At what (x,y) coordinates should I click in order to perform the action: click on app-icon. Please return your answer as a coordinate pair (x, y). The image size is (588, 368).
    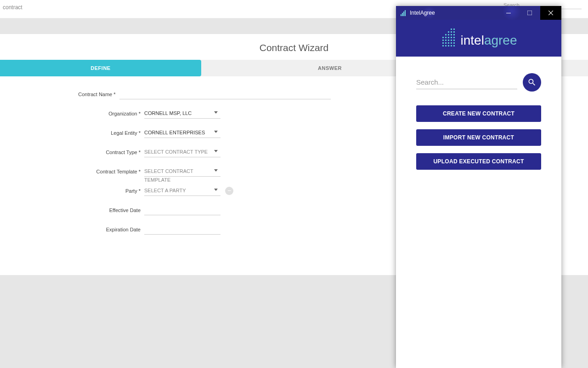
    Looking at the image, I should click on (403, 13).